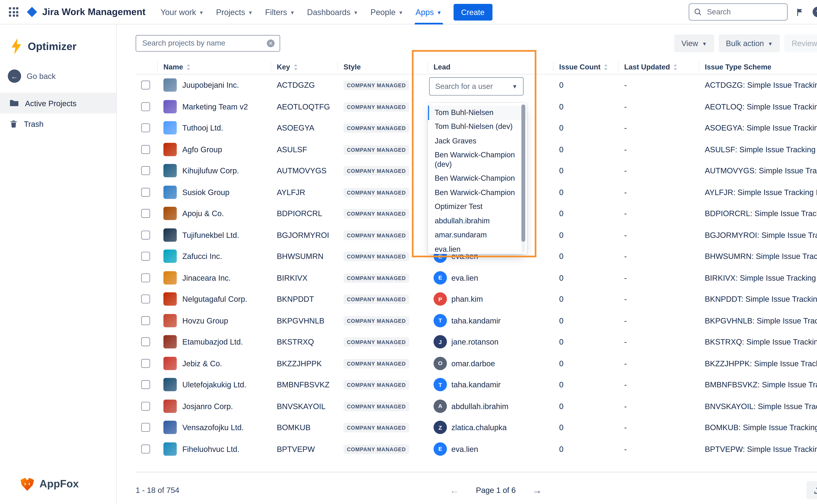  Describe the element at coordinates (758, 363) in the screenshot. I see `issue-type-scheme: BKZZJHPPK: Simple Issue Trackin...` at that location.